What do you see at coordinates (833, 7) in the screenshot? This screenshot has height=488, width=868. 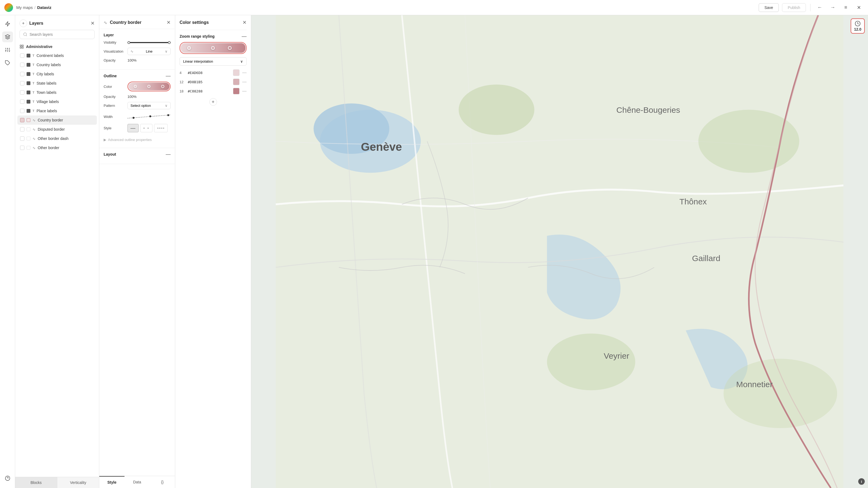 I see `forward-button: →` at bounding box center [833, 7].